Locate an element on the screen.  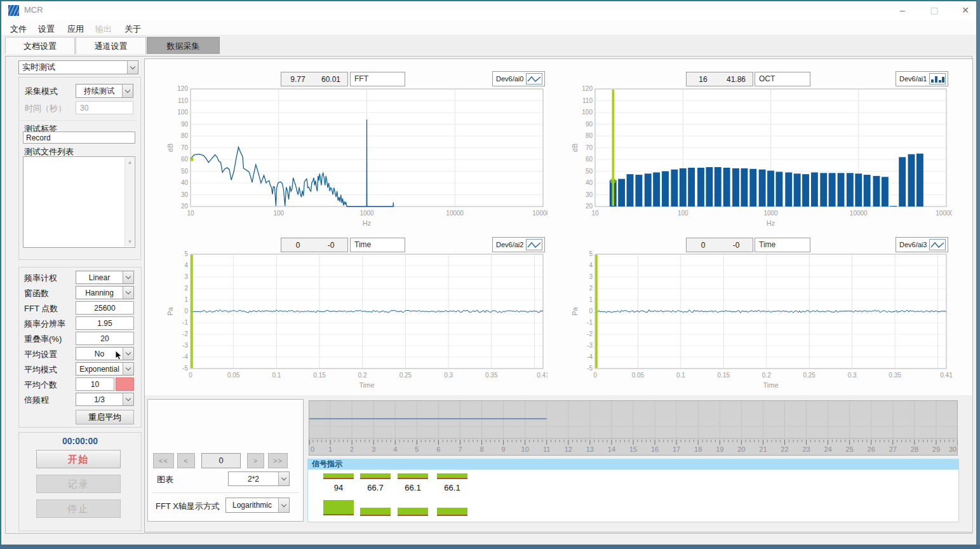
svg-text: 18 is located at coordinates (698, 449).